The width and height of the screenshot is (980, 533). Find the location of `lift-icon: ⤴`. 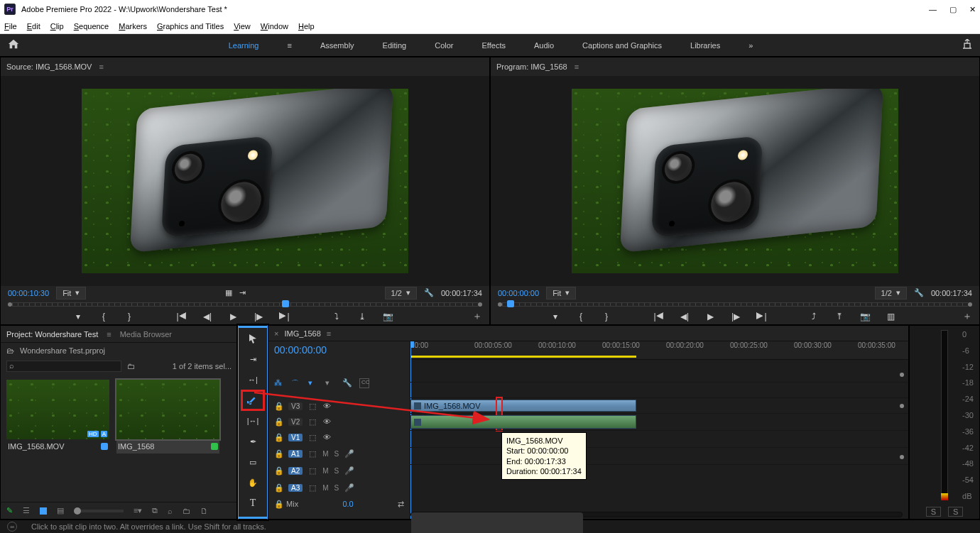

lift-icon: ⤴ is located at coordinates (814, 317).